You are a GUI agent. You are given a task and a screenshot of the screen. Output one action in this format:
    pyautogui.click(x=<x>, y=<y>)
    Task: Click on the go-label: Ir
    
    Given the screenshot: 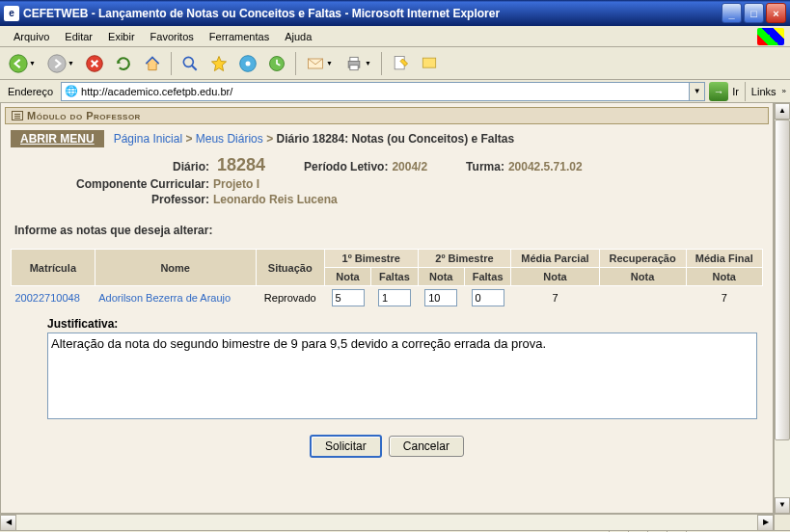 What is the action you would take?
    pyautogui.click(x=735, y=92)
    